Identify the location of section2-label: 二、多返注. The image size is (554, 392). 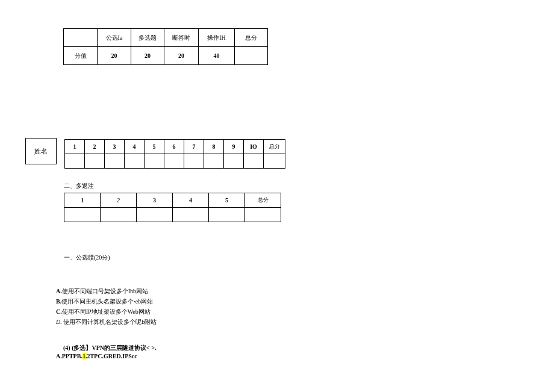
(79, 186).